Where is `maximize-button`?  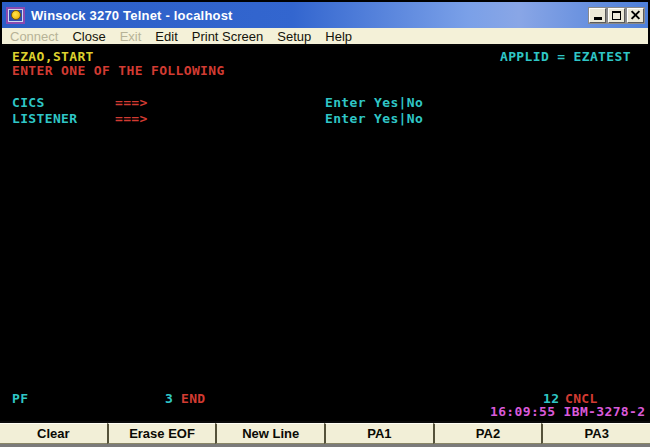 maximize-button is located at coordinates (616, 16).